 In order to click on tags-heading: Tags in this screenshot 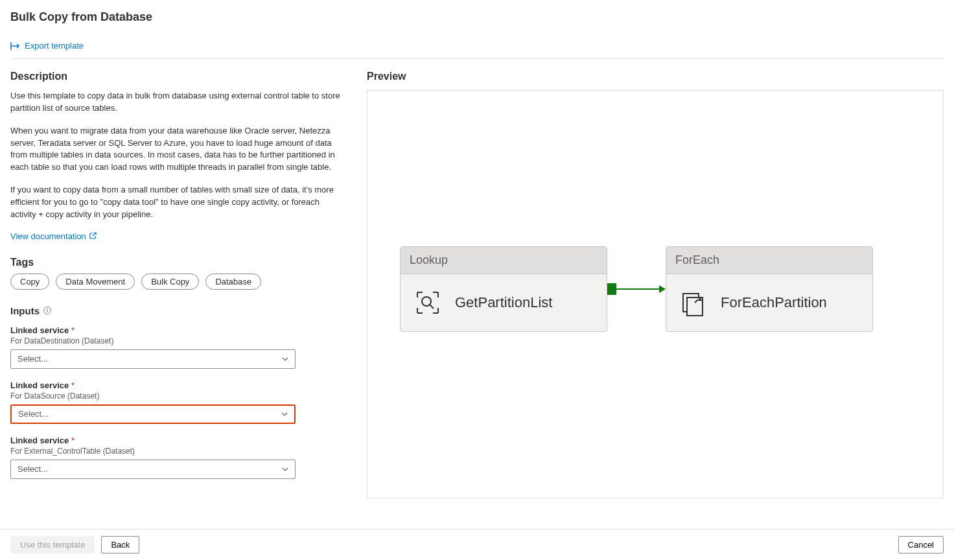, I will do `click(176, 262)`.